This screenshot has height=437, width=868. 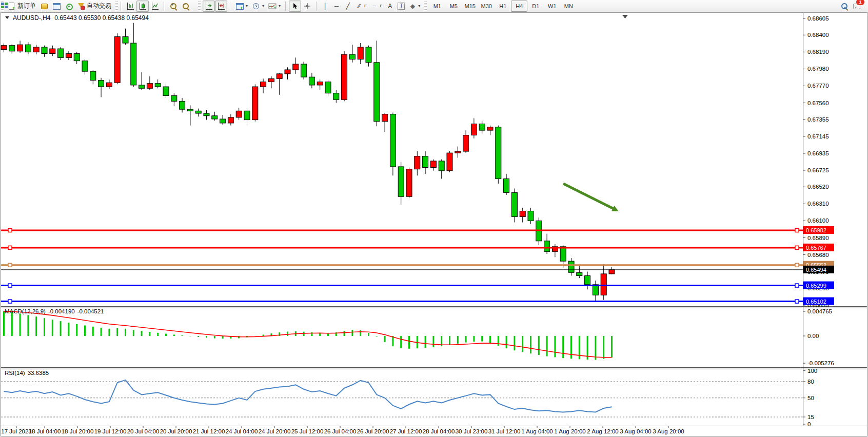 I want to click on timeframe-h1: H1, so click(x=503, y=6).